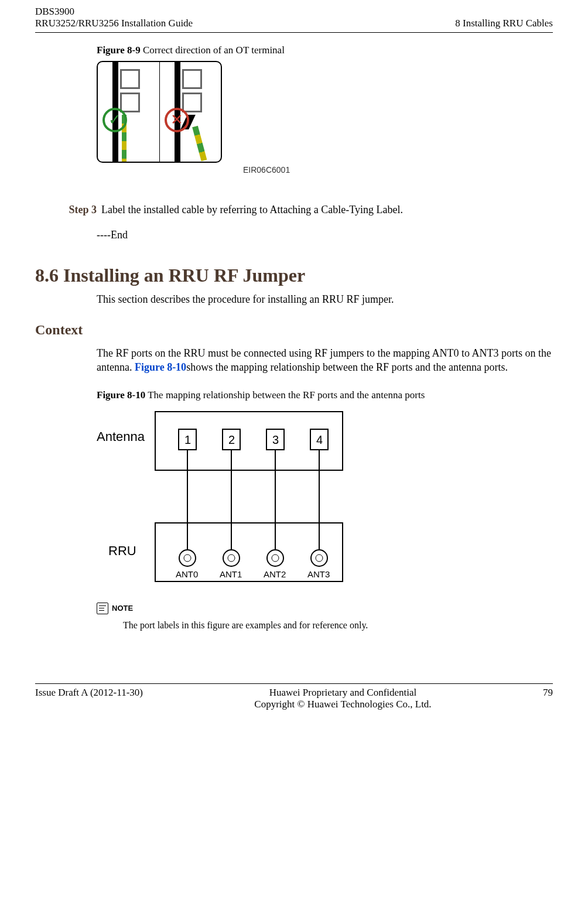 The image size is (588, 917). I want to click on note-text: The port labels in this figure are examp…, so click(338, 625).